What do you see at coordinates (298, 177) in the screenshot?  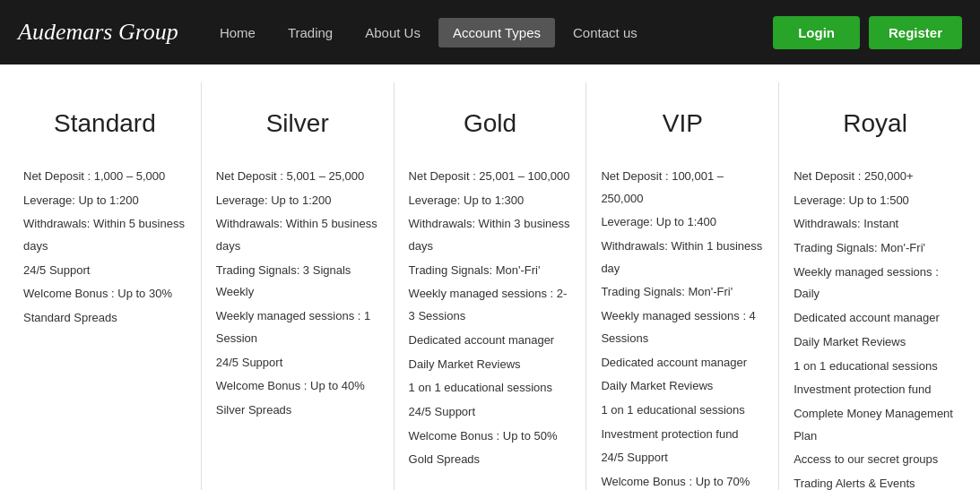 I see `plan-feature-item: Net Deposit : 5,001 – 25,000` at bounding box center [298, 177].